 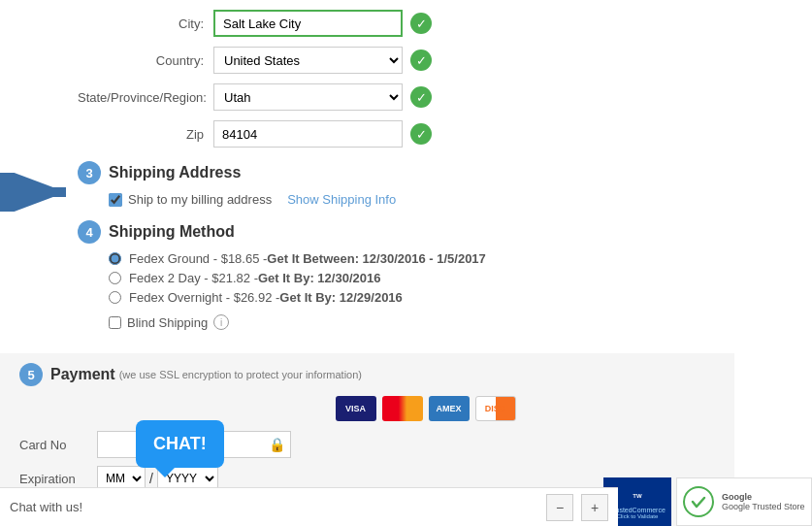 I want to click on shipping-options: Fedex Ground - $18.65 - Get It Between: …, so click(x=450, y=278).